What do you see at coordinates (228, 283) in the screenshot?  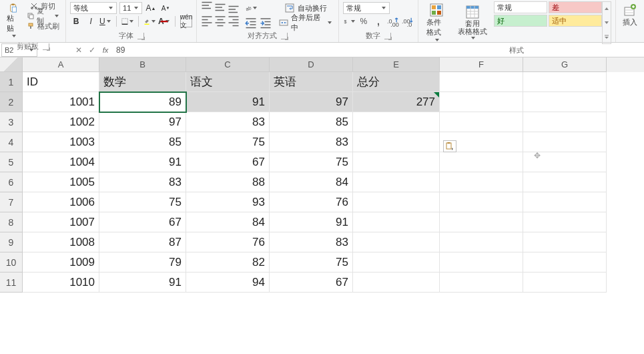 I see `cell-C11: 94` at bounding box center [228, 283].